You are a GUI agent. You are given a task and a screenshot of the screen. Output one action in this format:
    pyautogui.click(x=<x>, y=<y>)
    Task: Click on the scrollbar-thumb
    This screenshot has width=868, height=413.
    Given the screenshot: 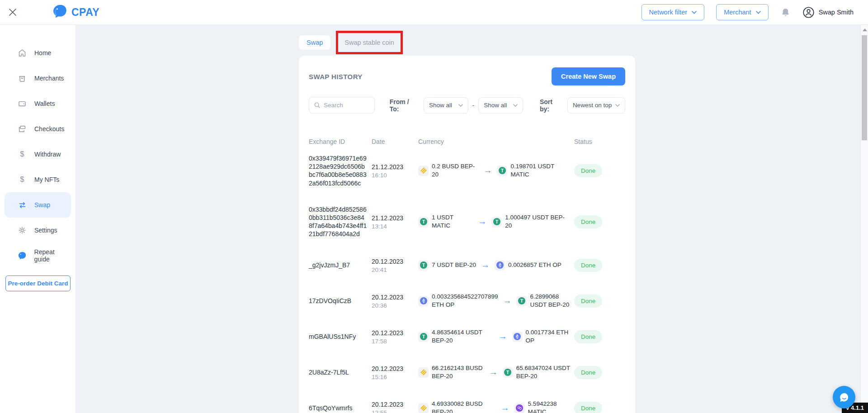 What is the action you would take?
    pyautogui.click(x=864, y=88)
    